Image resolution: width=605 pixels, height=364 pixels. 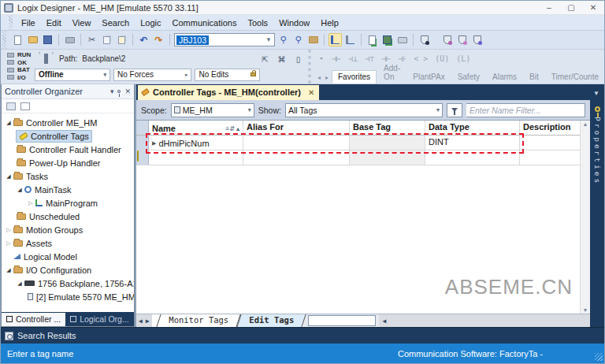 What do you see at coordinates (269, 39) in the screenshot?
I see `chevron-down-icon: ▼` at bounding box center [269, 39].